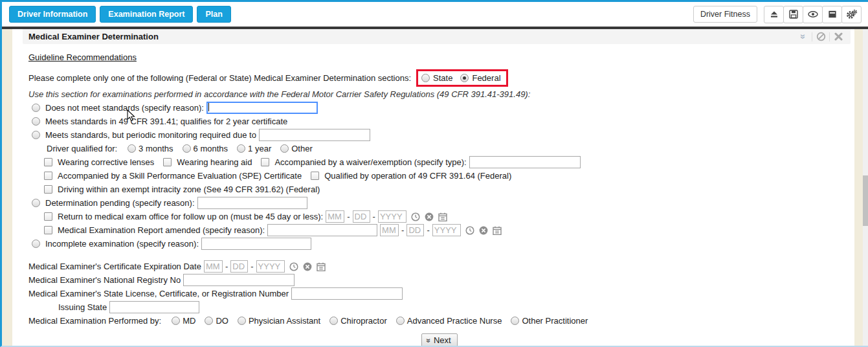 This screenshot has height=347, width=868. What do you see at coordinates (334, 321) in the screenshot?
I see `performed-by-chiro-radio` at bounding box center [334, 321].